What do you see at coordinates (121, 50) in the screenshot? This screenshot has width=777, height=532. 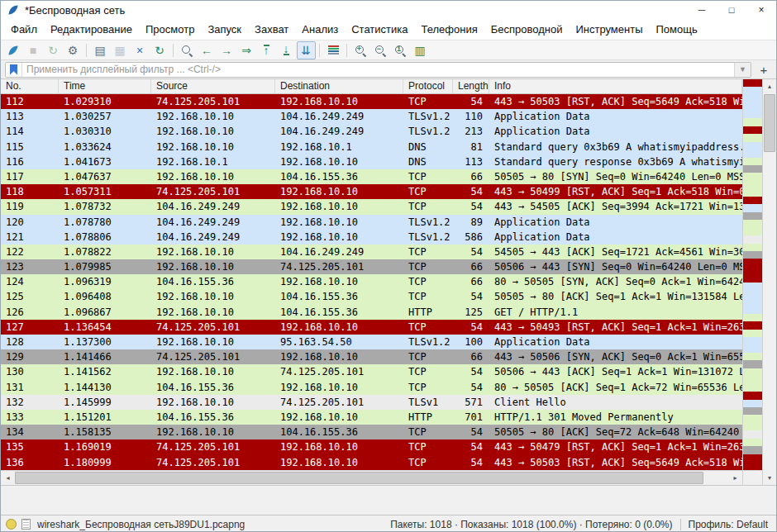 I see `save-file-button: ▦` at bounding box center [121, 50].